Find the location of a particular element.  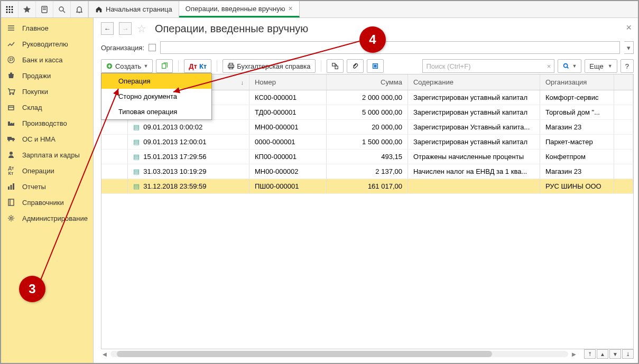

sidebar-label: Покупки is located at coordinates (35, 92).